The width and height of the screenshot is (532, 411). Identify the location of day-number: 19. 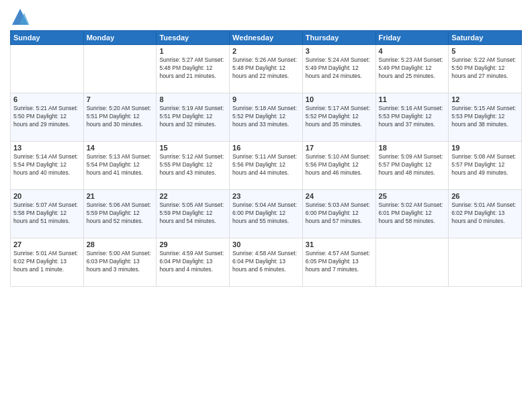
(485, 148).